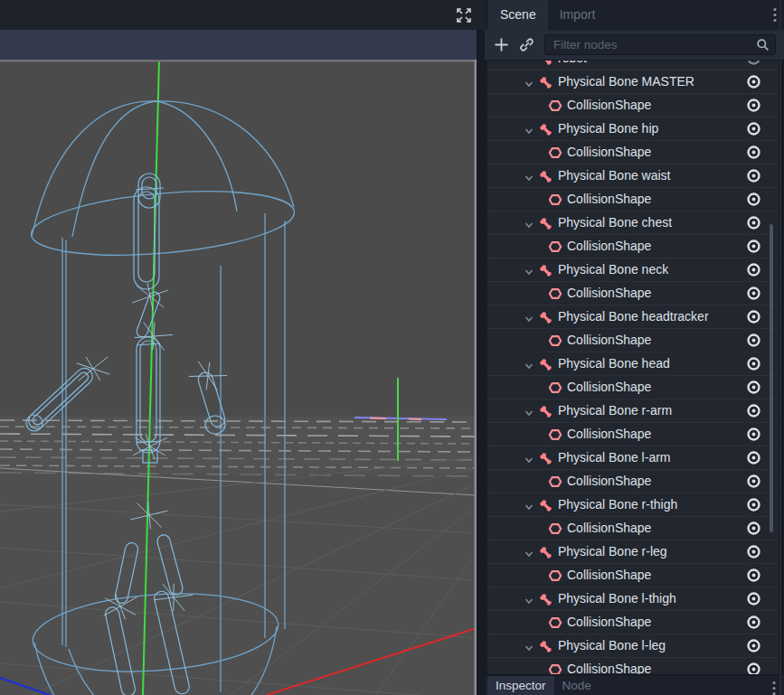 Image resolution: width=784 pixels, height=695 pixels. I want to click on tree-row: robot, so click(633, 65).